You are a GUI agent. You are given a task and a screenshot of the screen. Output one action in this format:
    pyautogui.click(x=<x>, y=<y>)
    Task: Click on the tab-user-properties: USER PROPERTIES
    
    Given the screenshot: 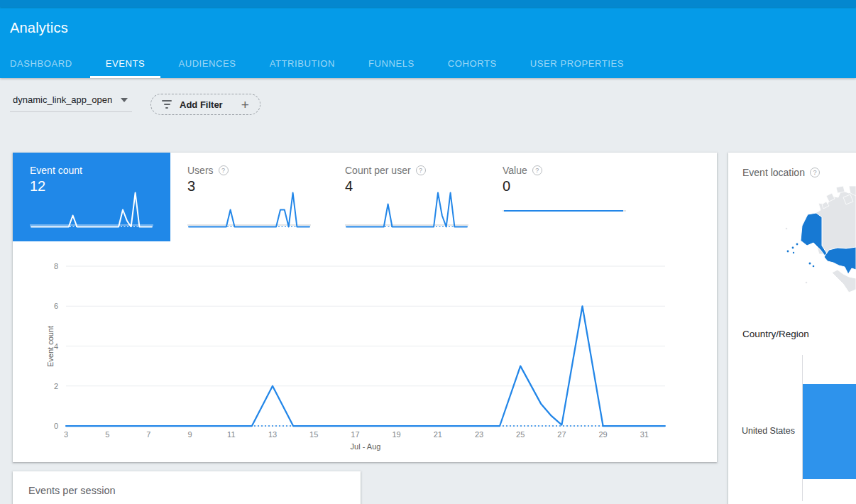 What is the action you would take?
    pyautogui.click(x=577, y=64)
    